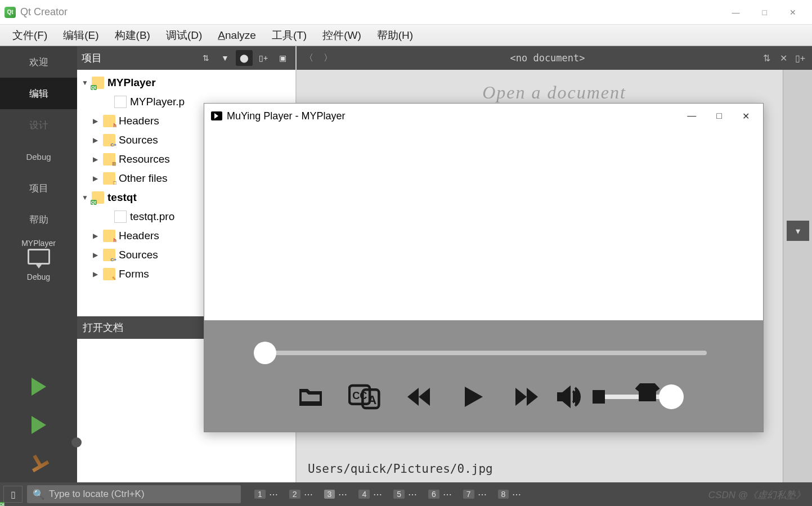  I want to click on sort-button: ⇅, so click(206, 58).